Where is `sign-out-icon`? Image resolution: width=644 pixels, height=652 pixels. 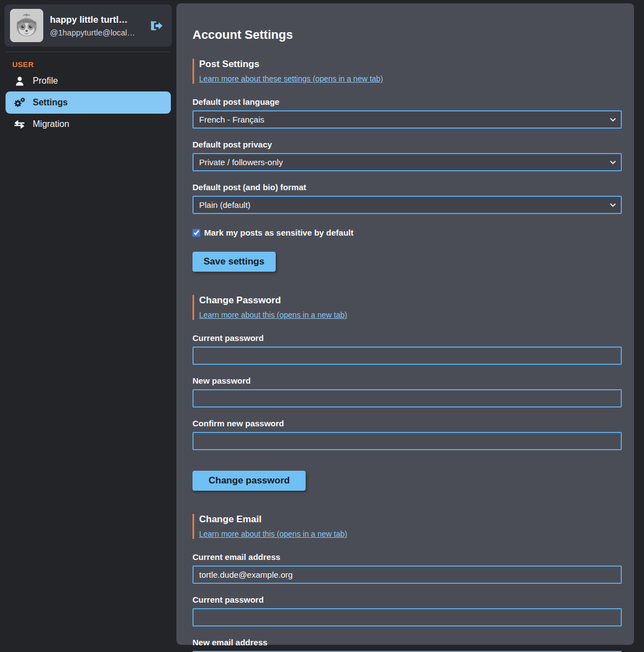
sign-out-icon is located at coordinates (156, 26).